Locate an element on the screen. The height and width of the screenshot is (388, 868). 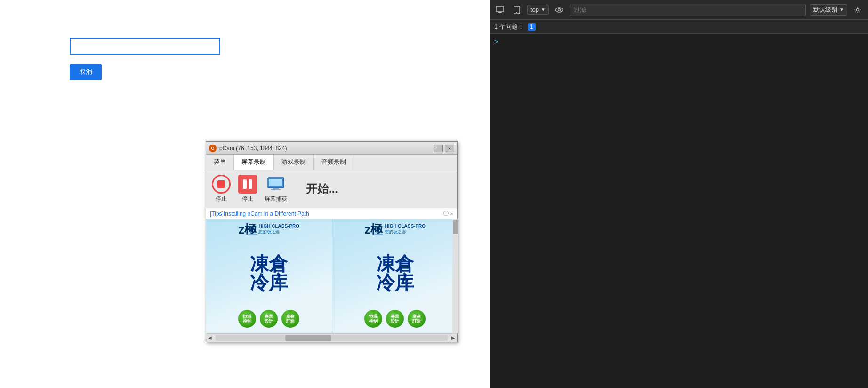
ocam-stop-button: 停止 is located at coordinates (221, 189).